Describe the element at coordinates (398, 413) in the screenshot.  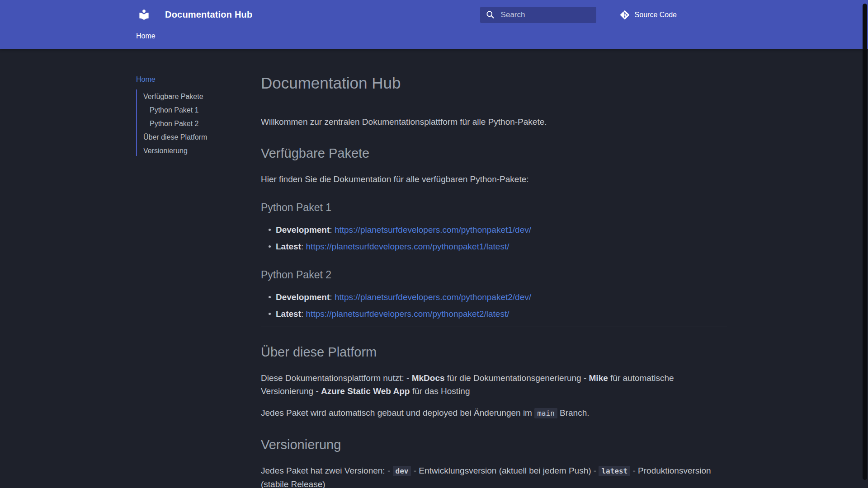
I see `text-run: Jedes Paket wird automatisch gebaut und …` at that location.